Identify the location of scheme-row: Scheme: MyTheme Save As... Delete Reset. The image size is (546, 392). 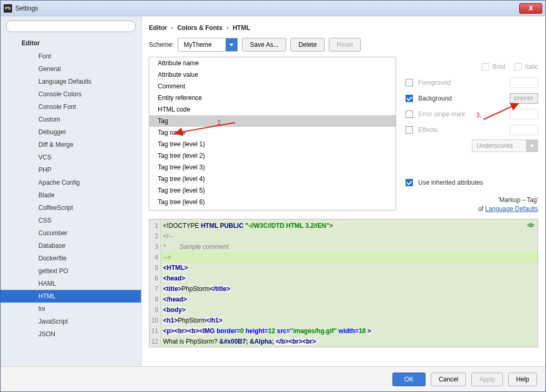
(343, 46).